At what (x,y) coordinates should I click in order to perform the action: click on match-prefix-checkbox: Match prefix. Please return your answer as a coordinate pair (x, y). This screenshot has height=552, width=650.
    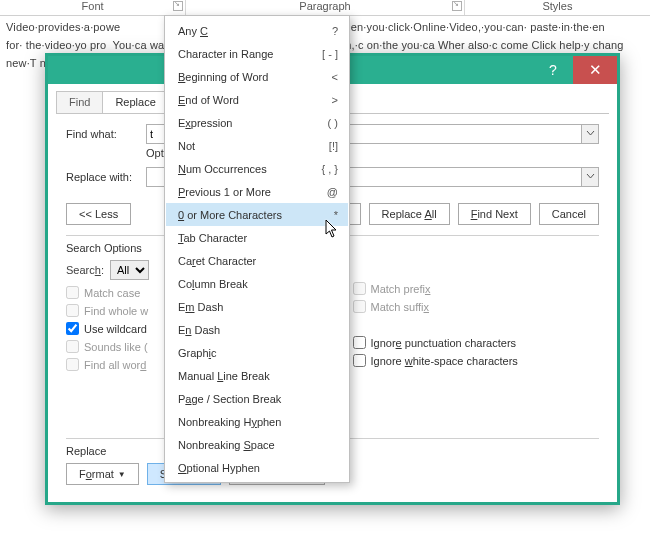
    Looking at the image, I should click on (476, 288).